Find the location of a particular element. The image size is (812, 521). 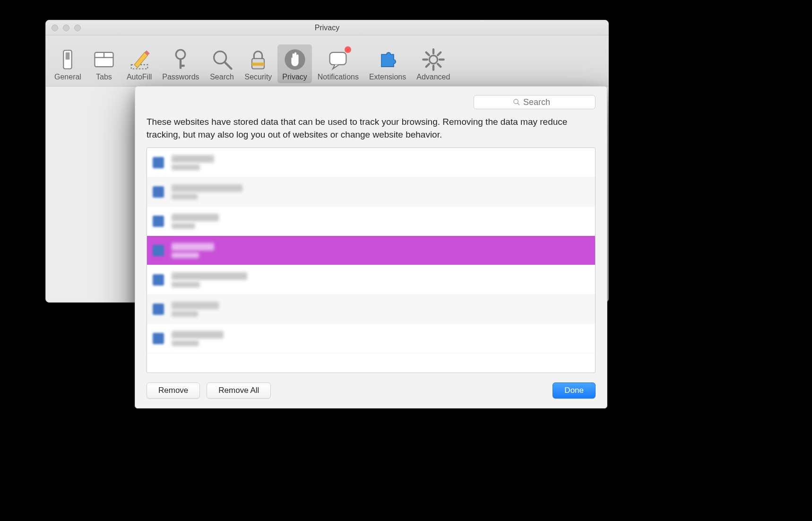

hand-icon is located at coordinates (295, 60).